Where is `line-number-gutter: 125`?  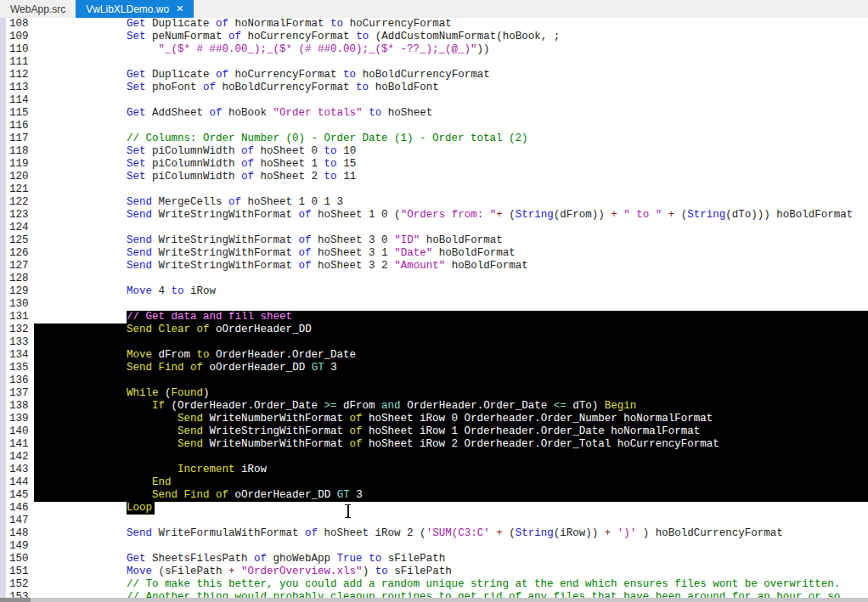 line-number-gutter: 125 is located at coordinates (17, 241).